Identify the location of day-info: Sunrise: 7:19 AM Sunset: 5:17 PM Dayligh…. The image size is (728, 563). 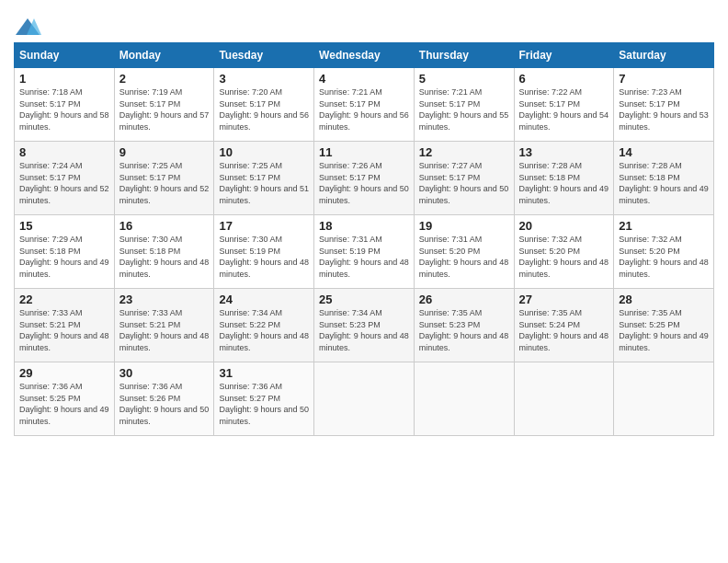
(165, 109).